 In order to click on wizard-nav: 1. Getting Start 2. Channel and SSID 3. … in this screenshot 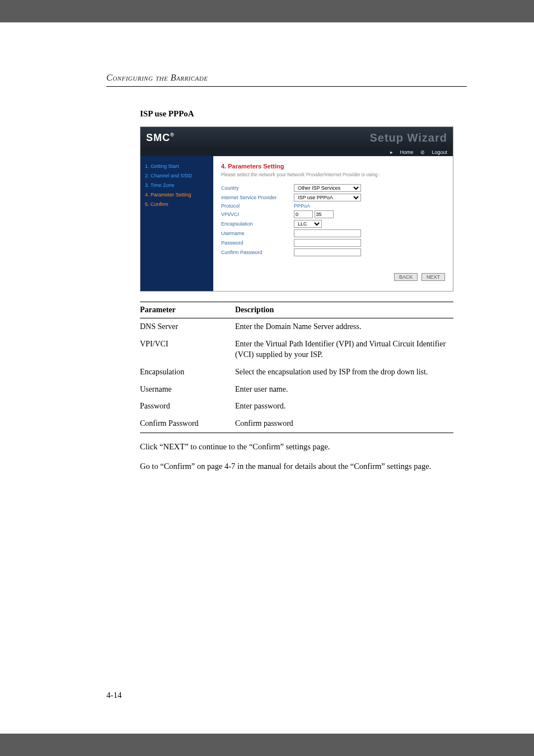, I will do `click(177, 224)`.